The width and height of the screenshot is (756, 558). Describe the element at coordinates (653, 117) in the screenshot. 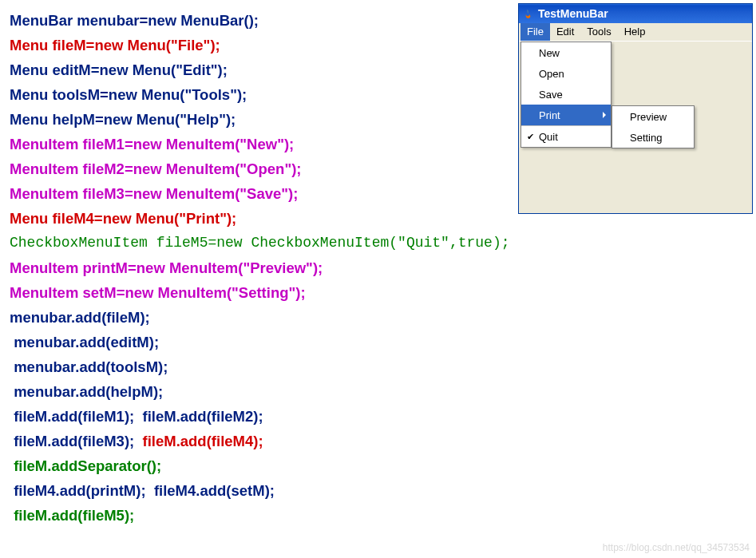

I see `menu-item-preview: Preview` at that location.